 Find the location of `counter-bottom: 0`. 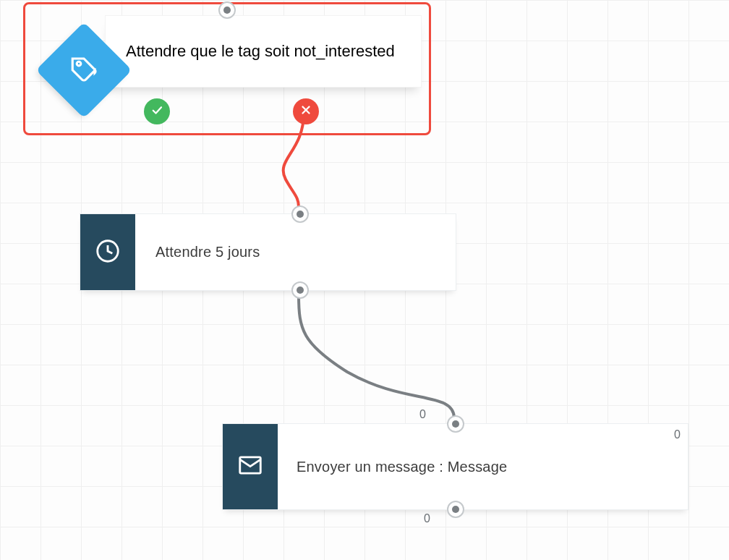

counter-bottom: 0 is located at coordinates (427, 519).